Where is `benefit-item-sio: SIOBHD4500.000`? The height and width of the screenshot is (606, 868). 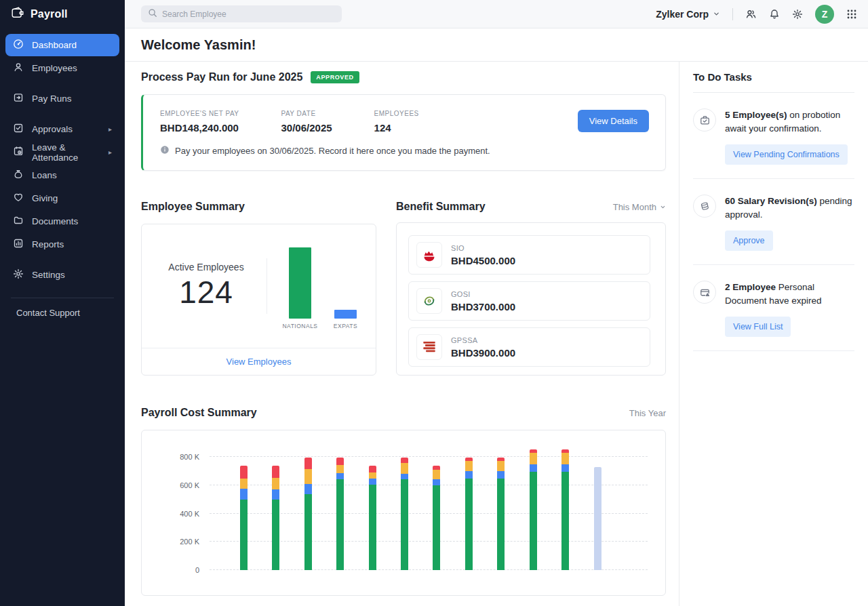
benefit-item-sio: SIOBHD4500.000 is located at coordinates (529, 255).